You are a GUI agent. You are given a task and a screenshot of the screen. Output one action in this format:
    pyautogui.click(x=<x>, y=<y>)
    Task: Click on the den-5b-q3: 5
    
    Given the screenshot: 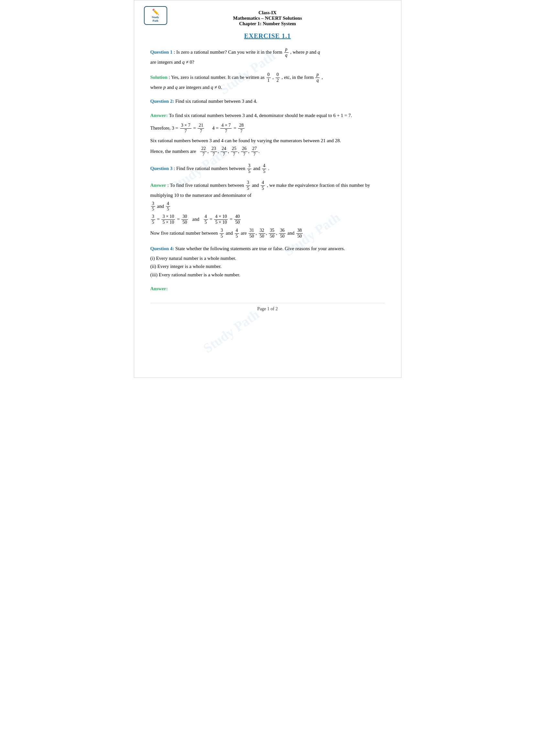 What is the action you would take?
    pyautogui.click(x=264, y=172)
    